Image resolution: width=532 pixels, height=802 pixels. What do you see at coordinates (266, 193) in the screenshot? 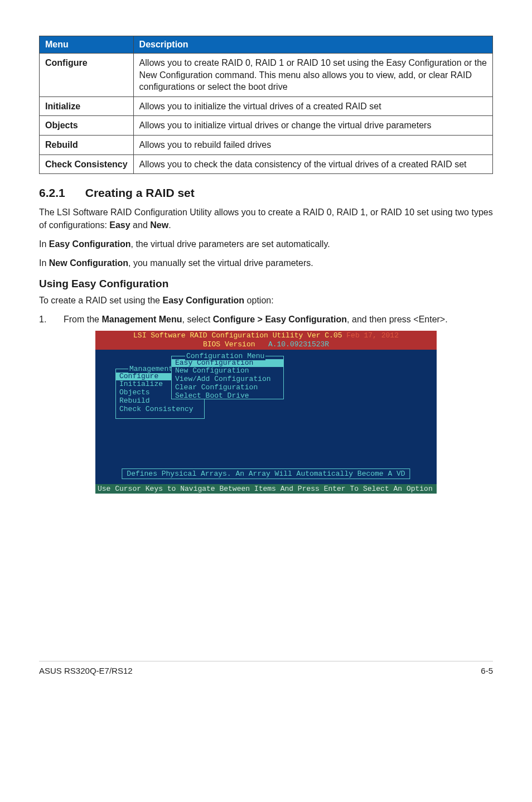
I see `section-heading: 6.2.1Creating a RAID set` at bounding box center [266, 193].